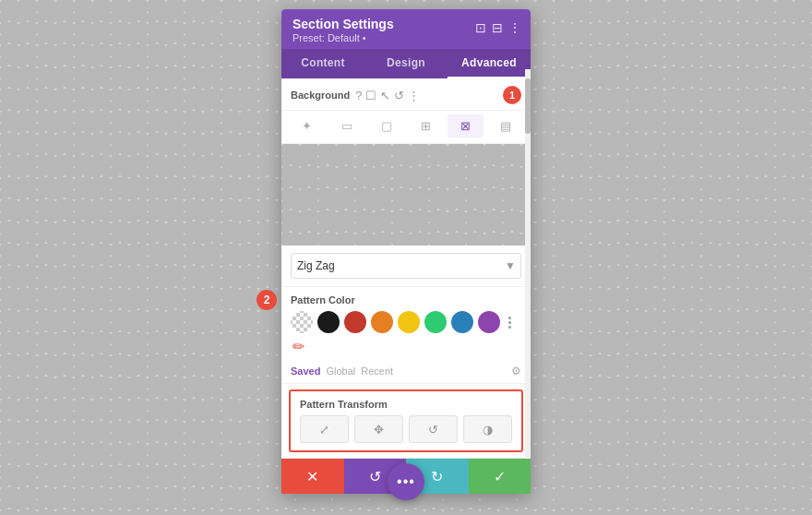 The width and height of the screenshot is (812, 515). I want to click on tab-design: Design, so click(406, 64).